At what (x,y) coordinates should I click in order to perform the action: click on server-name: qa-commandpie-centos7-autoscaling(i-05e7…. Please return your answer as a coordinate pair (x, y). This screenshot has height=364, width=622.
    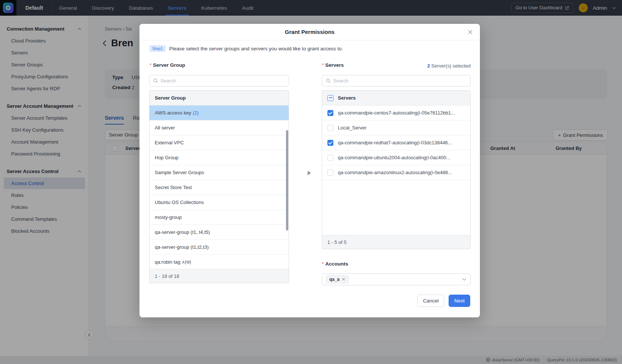
    Looking at the image, I should click on (401, 113).